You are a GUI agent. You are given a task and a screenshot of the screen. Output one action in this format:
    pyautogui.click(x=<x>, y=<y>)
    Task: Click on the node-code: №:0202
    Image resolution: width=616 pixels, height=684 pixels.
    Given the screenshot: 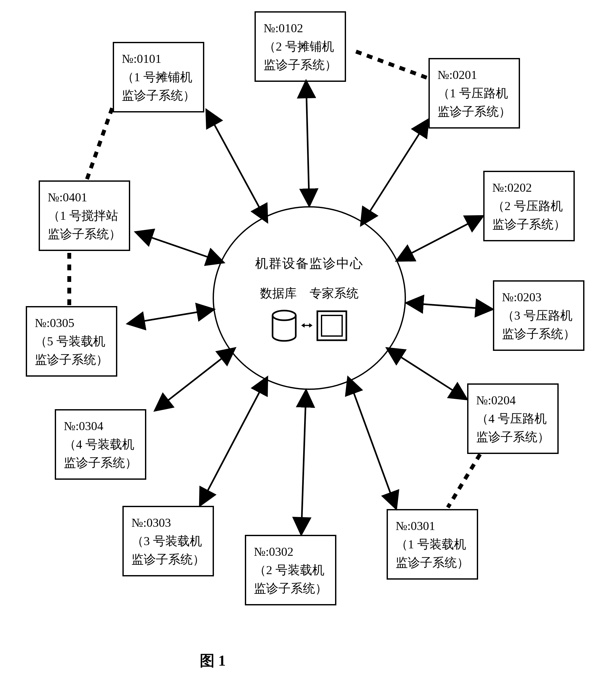 What is the action you would take?
    pyautogui.click(x=529, y=187)
    